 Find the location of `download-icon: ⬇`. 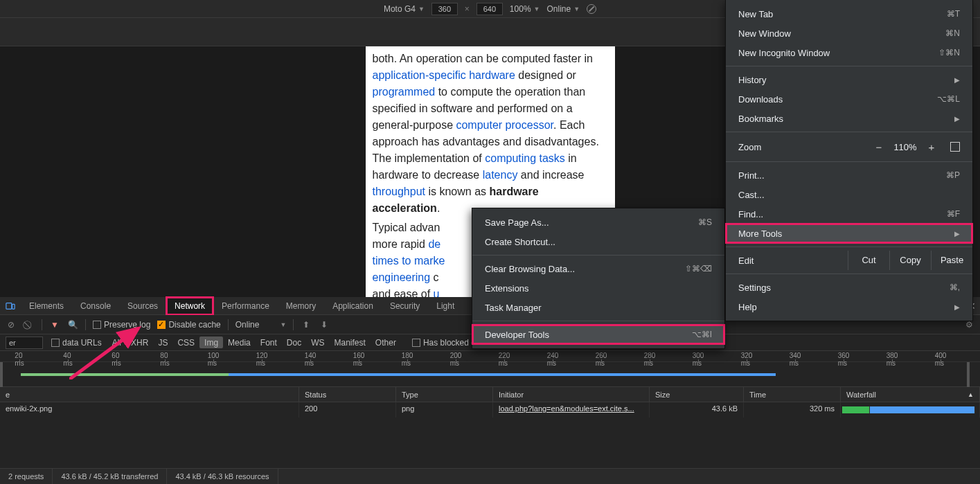

download-icon: ⬇ is located at coordinates (324, 325).